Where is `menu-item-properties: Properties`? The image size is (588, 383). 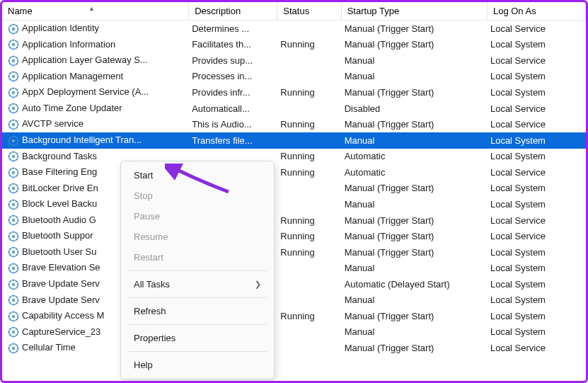 menu-item-properties: Properties is located at coordinates (197, 338).